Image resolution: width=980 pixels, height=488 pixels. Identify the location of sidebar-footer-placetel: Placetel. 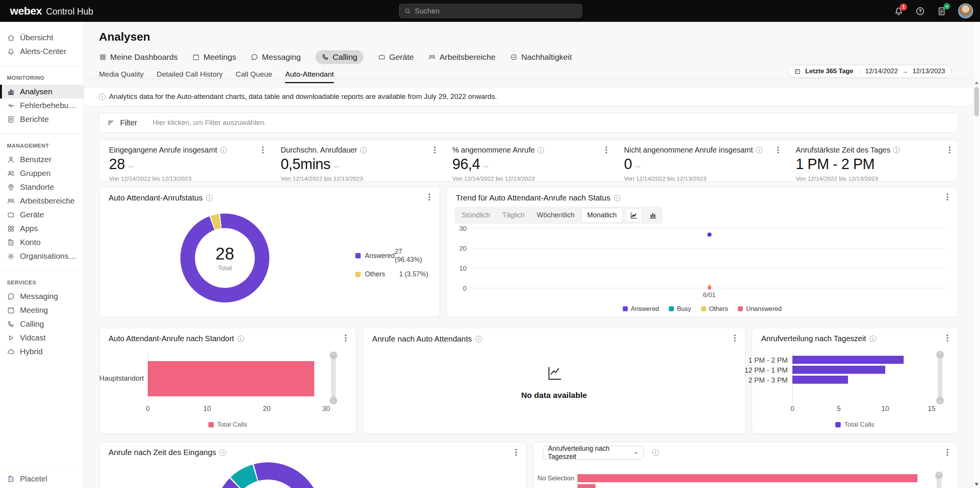
(42, 479).